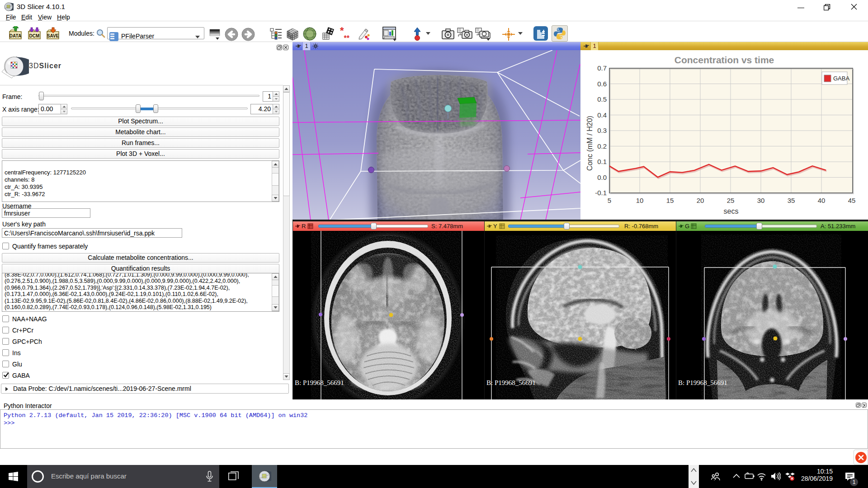 The height and width of the screenshot is (488, 868). I want to click on svg-text: 45, so click(852, 201).